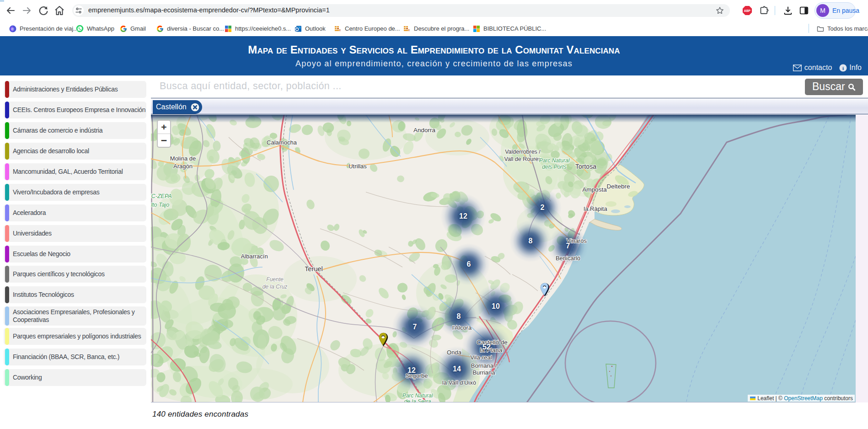  What do you see at coordinates (843, 68) in the screenshot?
I see `svg-text: i` at bounding box center [843, 68].